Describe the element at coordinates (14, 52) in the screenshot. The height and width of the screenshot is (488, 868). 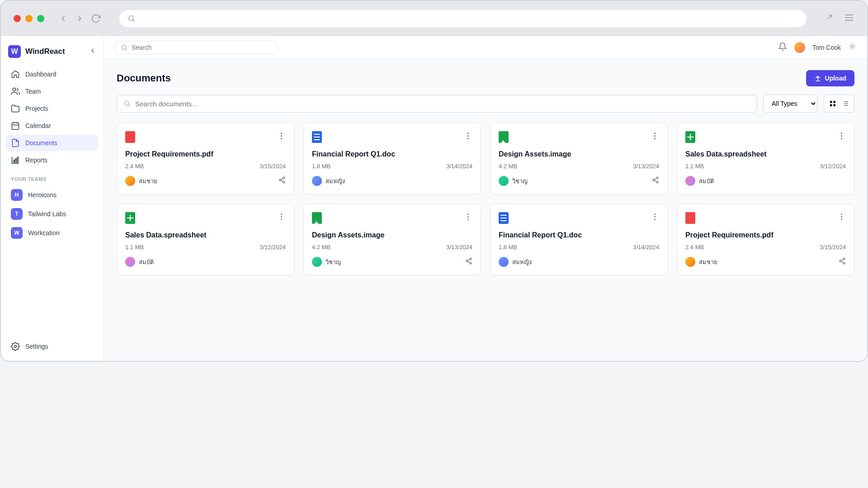
I see `brand-badge: W` at that location.